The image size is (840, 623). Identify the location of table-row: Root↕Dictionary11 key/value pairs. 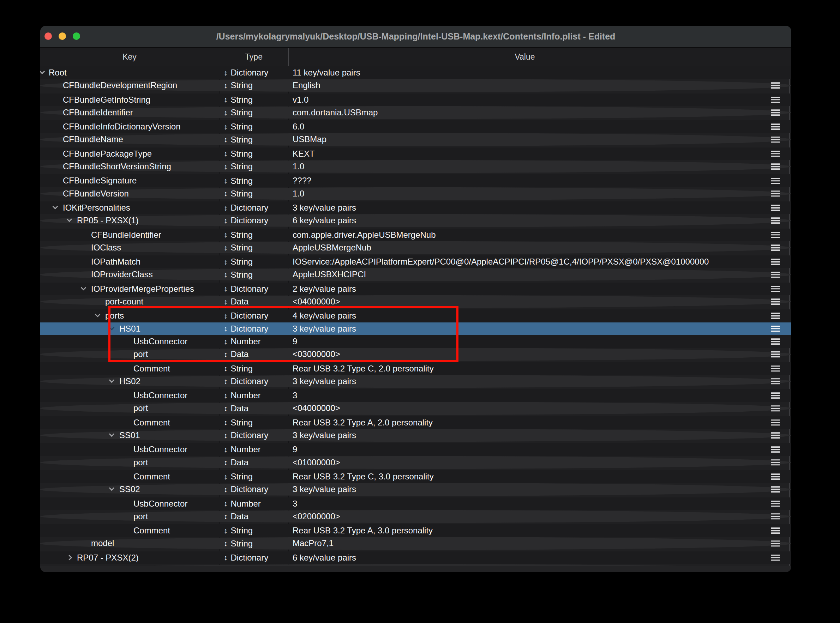
(416, 73).